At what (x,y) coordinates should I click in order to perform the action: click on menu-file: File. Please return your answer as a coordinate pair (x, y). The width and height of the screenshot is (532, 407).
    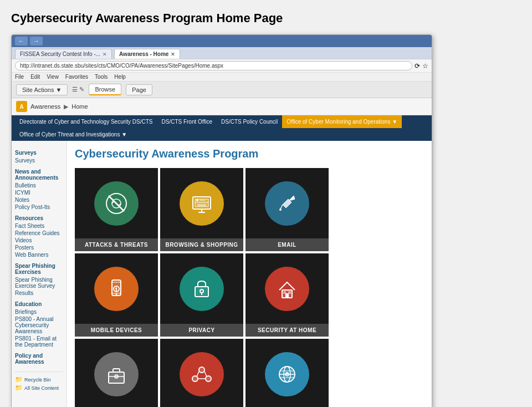
    Looking at the image, I should click on (19, 77).